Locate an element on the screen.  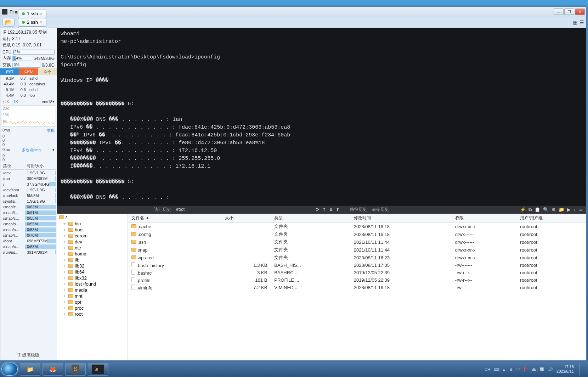
file-row: .config文件夹2023/08/11 16:18drwx------root… is located at coordinates (357, 234).